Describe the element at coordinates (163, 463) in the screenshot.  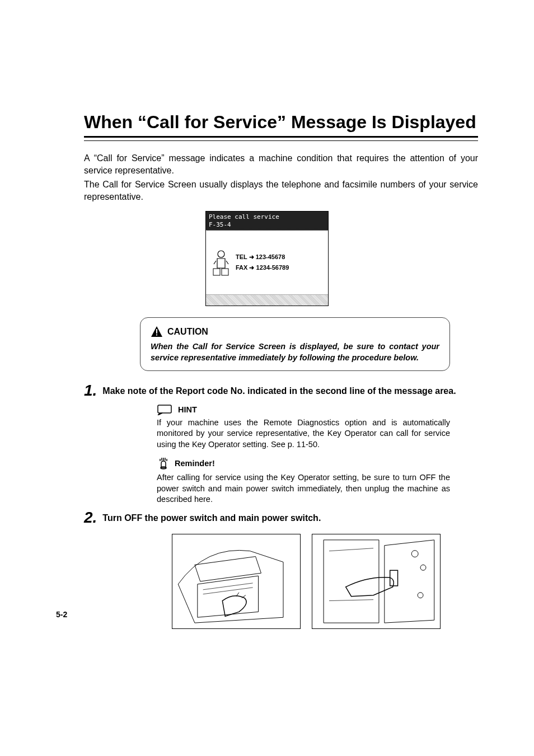
I see `reminder-icon` at that location.